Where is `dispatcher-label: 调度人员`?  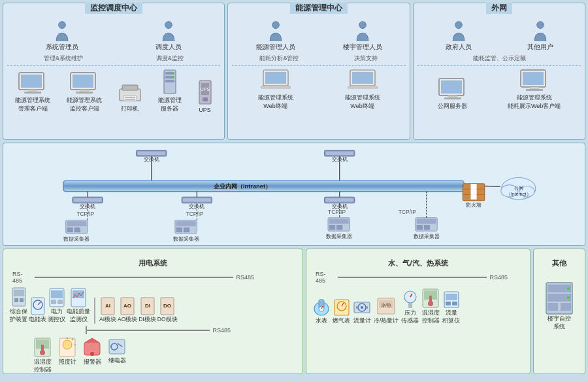 dispatcher-label: 调度人员 is located at coordinates (169, 47).